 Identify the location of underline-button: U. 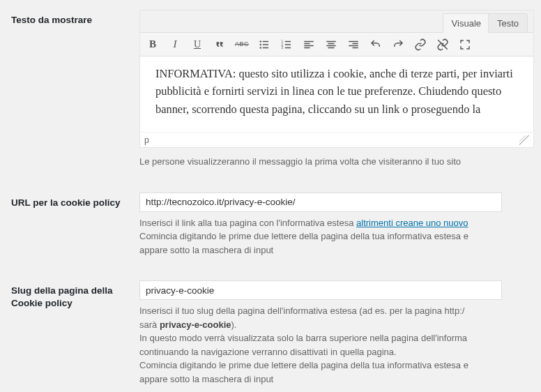
(197, 45).